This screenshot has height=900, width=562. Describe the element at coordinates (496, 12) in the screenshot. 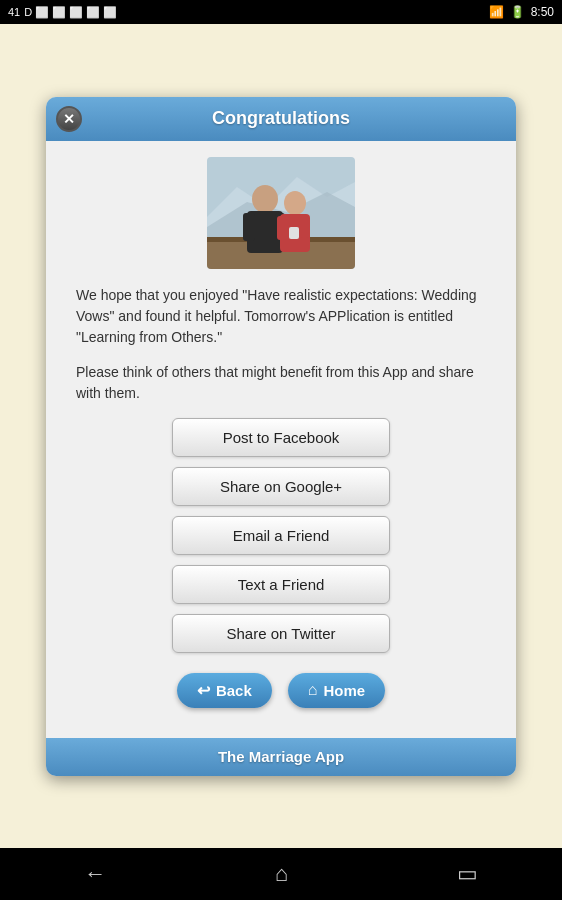

I see `wifi-icon: 📶` at that location.